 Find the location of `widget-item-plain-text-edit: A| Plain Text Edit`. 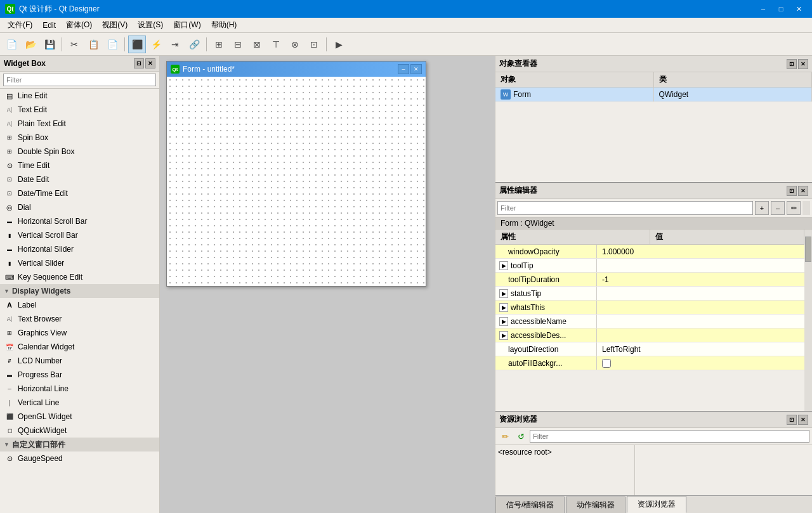

widget-item-plain-text-edit: A| Plain Text Edit is located at coordinates (80, 124).